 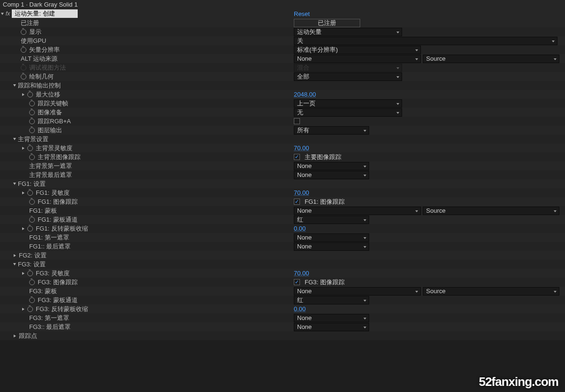 What do you see at coordinates (302, 14) in the screenshot?
I see `reset-link: Reset` at bounding box center [302, 14].